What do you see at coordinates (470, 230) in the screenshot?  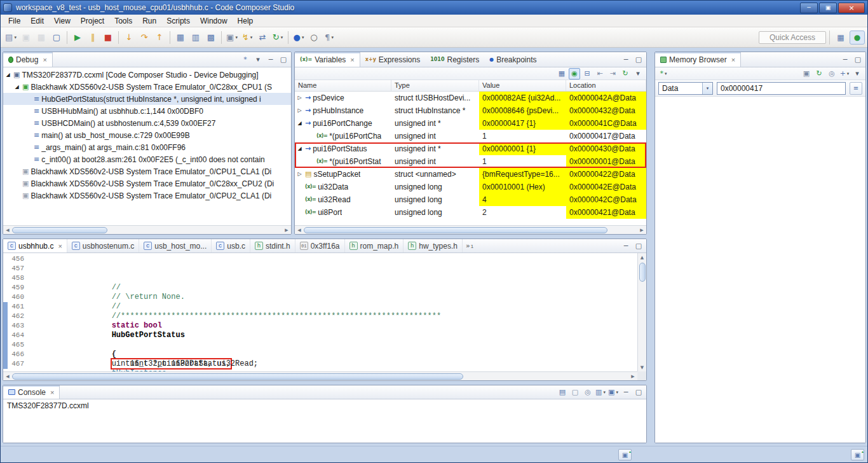 I see `variables-horizontal-scrollbar` at bounding box center [470, 230].